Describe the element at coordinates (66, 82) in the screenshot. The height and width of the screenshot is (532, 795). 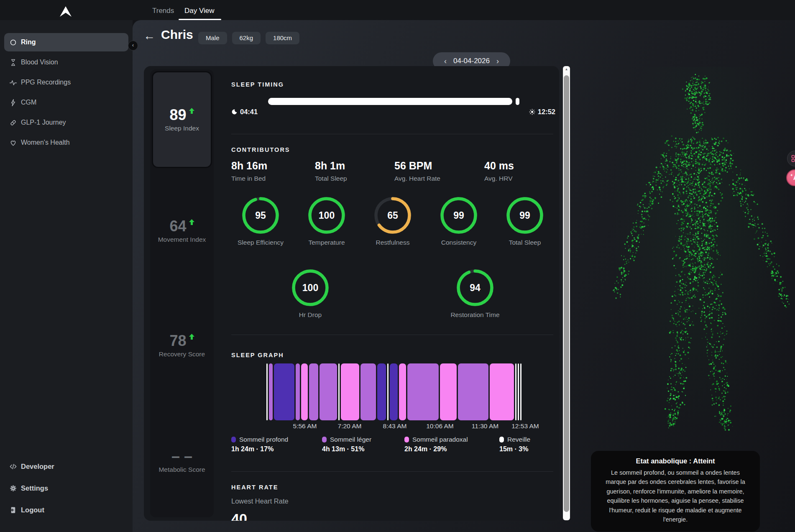
I see `sidebar-item: PPG Recordings` at that location.